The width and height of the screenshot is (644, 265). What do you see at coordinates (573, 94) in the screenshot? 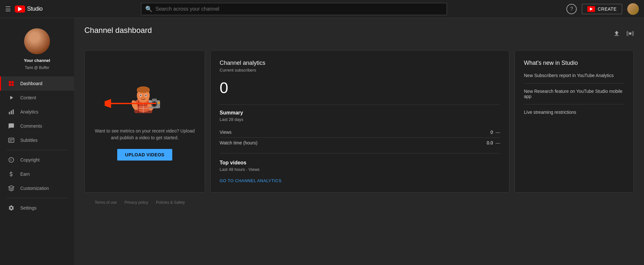
I see `news-item-1-text: New Research feature on YouTube Studio m…` at bounding box center [573, 94].